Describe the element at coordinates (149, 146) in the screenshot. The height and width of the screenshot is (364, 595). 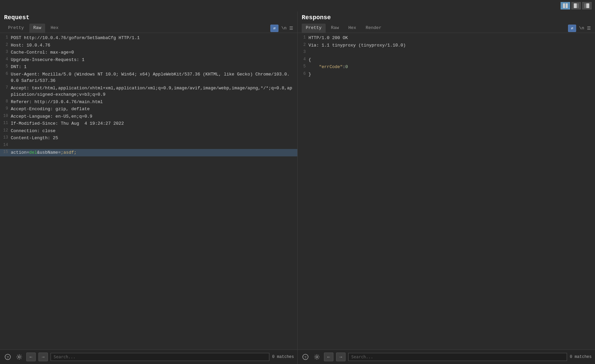
I see `table-row: 14` at that location.